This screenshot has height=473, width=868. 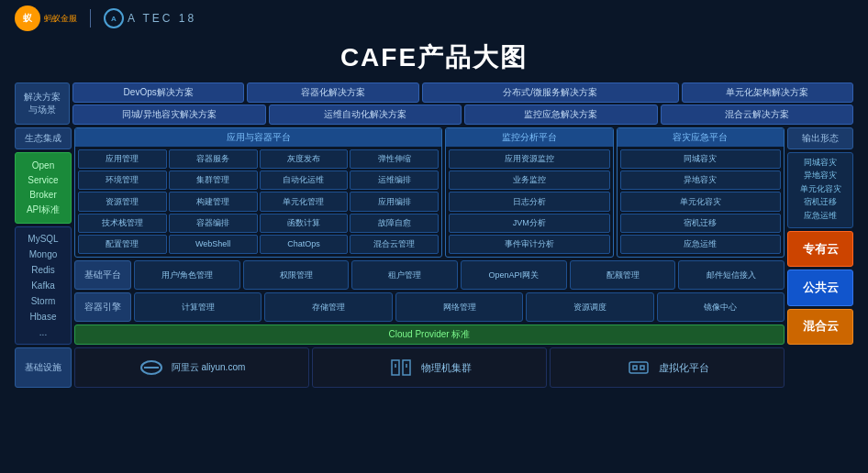 I want to click on private-cloud-button: 专有云, so click(x=820, y=249).